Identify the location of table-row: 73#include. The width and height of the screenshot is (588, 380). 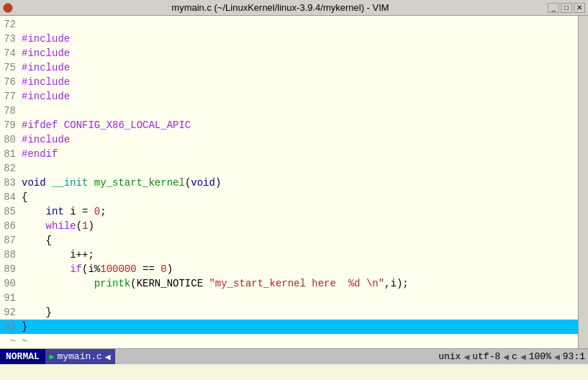
(289, 39).